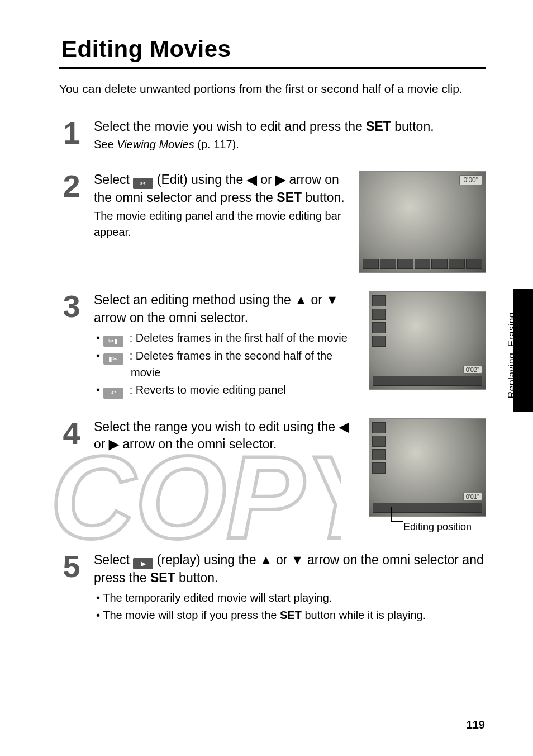 The height and width of the screenshot is (756, 533). I want to click on step-2-head: Select ✂ (Edit) using the ◀ or ▶ arrow o…, so click(221, 189).